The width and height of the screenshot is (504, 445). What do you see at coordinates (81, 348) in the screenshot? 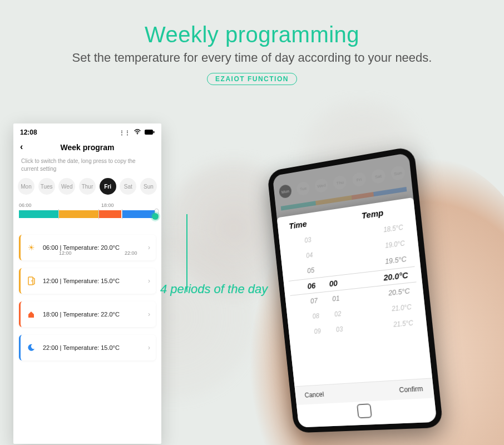
I see `period-row-text: 22:00 | Temperature: 15.0°C` at bounding box center [81, 348].